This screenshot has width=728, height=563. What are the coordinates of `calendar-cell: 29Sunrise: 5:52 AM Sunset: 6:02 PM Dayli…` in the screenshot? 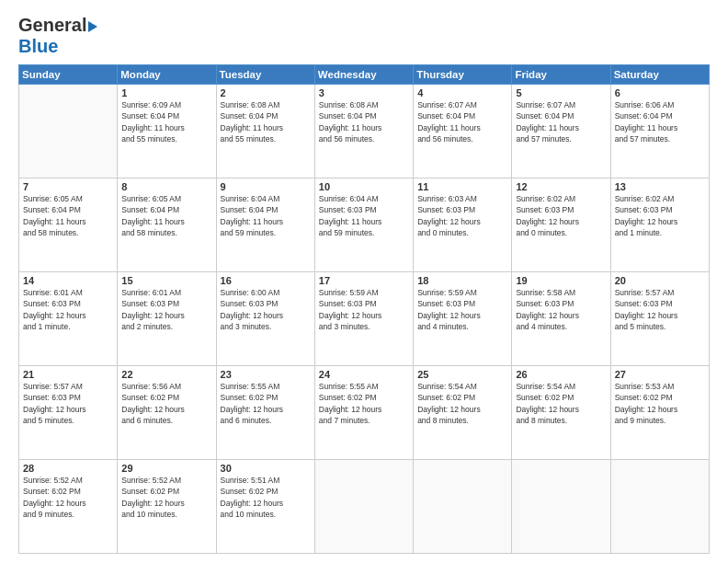 It's located at (167, 507).